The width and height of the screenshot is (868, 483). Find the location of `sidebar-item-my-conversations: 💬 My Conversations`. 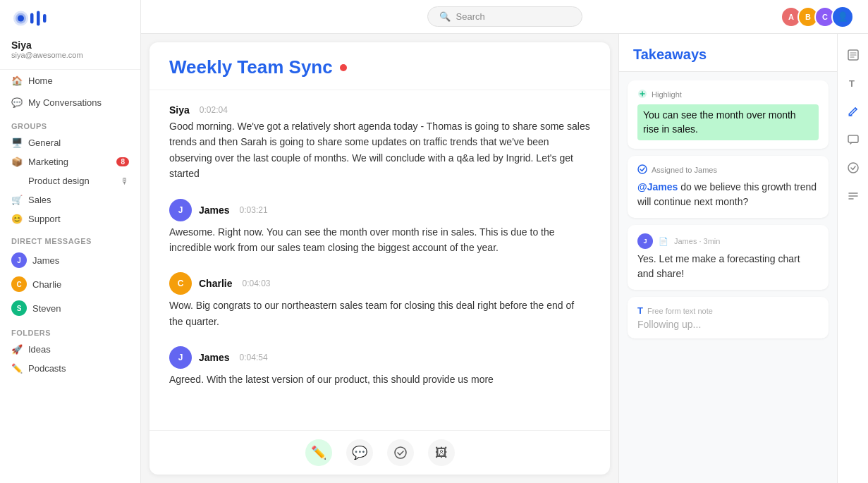

sidebar-item-my-conversations: 💬 My Conversations is located at coordinates (71, 103).